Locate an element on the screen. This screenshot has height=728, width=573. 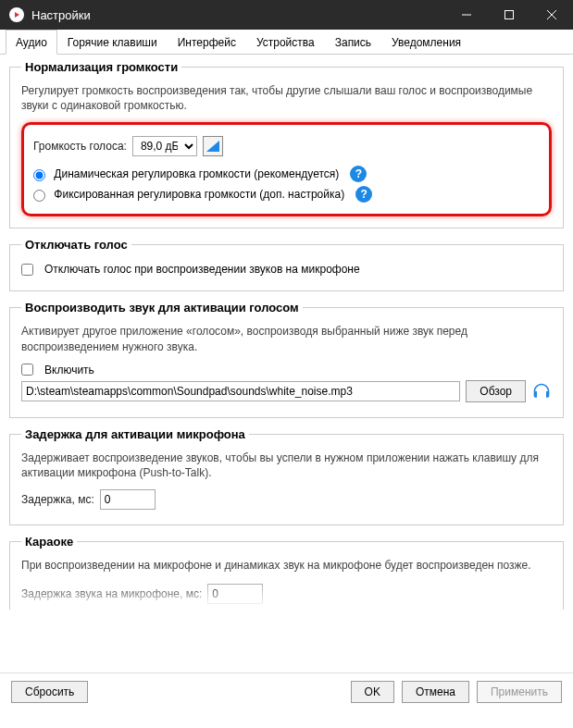
normalization-desc: Регулирует громкость воспроизведения так… is located at coordinates (287, 98).